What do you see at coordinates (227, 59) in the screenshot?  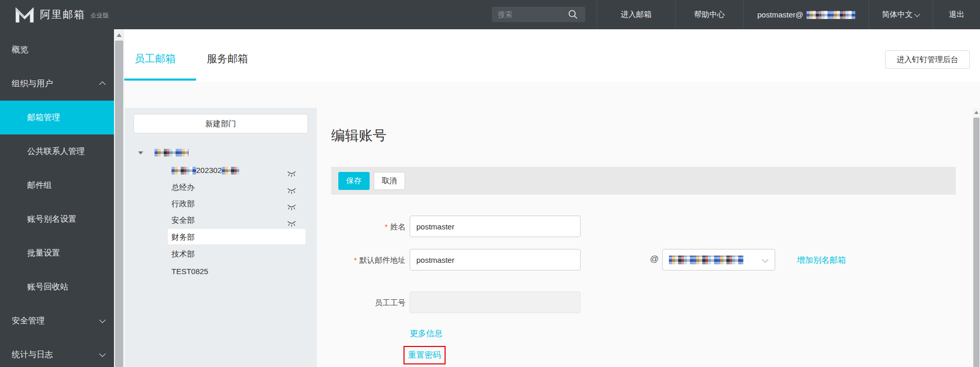 I see `tab-service-mailbox: 服务邮箱` at bounding box center [227, 59].